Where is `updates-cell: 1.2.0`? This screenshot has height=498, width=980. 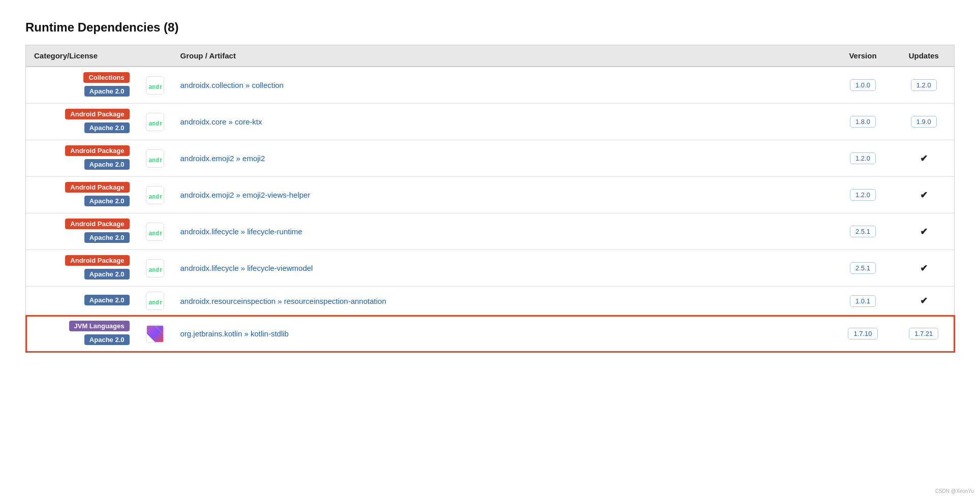 updates-cell: 1.2.0 is located at coordinates (924, 85).